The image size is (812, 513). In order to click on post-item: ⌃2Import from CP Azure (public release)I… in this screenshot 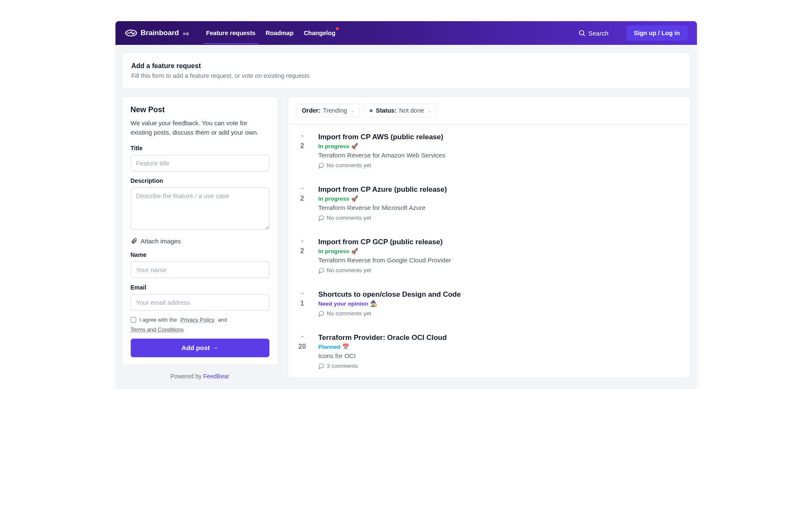, I will do `click(489, 203)`.